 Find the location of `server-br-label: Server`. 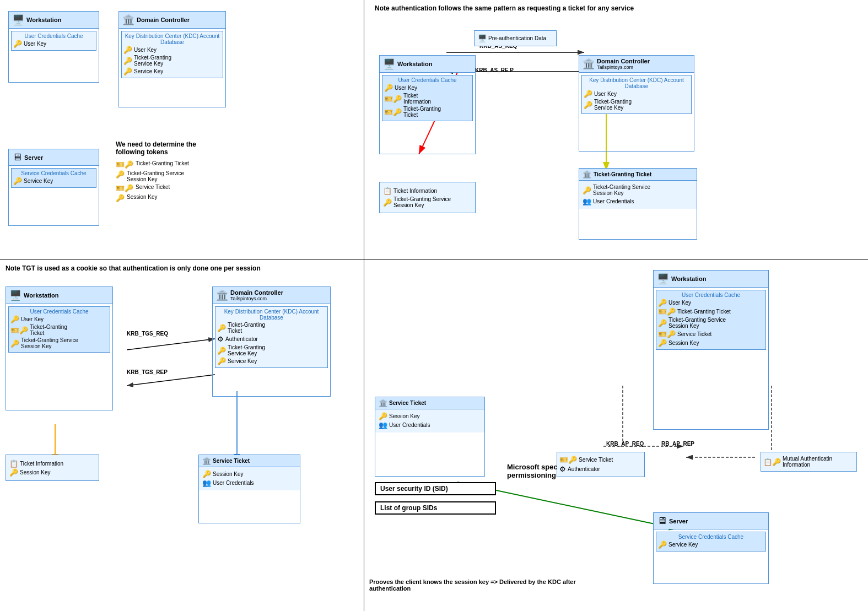

server-br-label: Server is located at coordinates (678, 521).